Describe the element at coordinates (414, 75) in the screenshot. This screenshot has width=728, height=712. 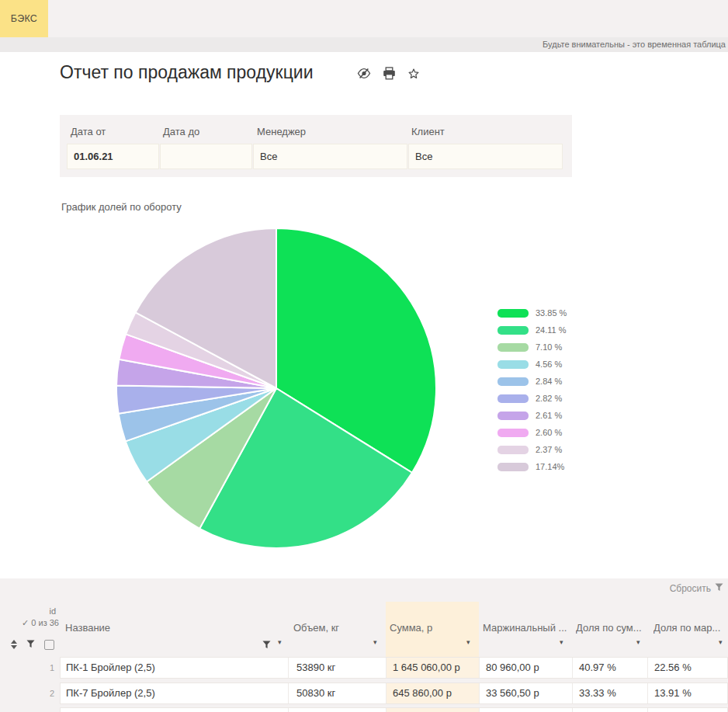
I see `star-icon` at that location.